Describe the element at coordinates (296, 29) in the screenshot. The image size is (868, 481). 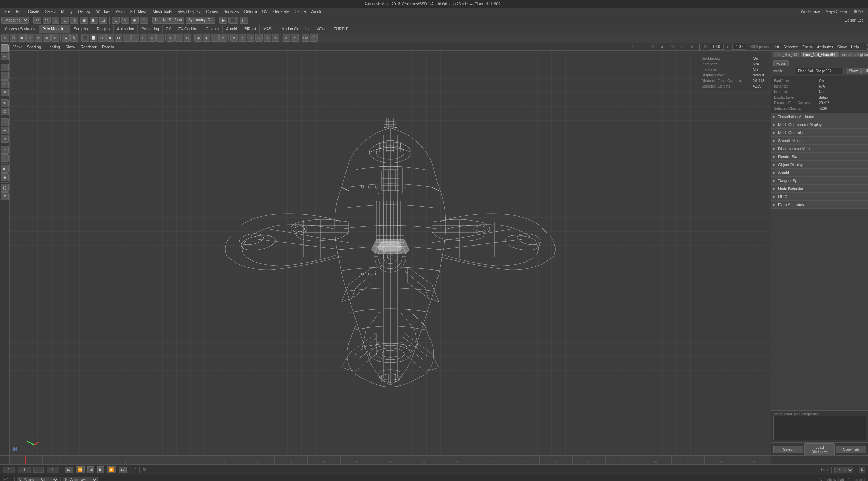
I see `tab-motion-graphics: Motion Graphics` at that location.